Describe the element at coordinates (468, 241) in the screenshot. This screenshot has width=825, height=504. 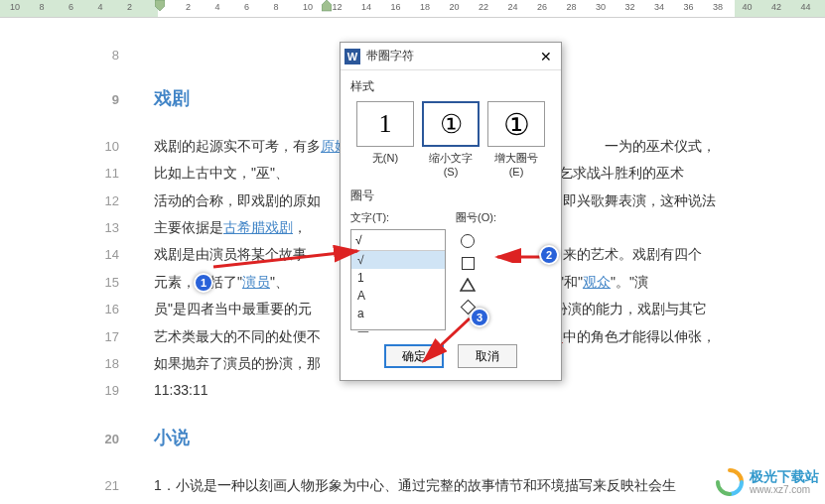
I see `shape-circle` at that location.